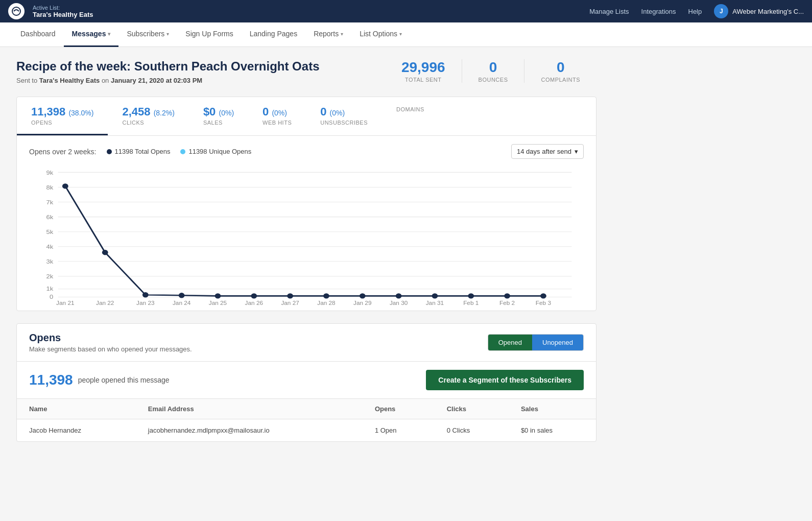 This screenshot has width=812, height=521. Describe the element at coordinates (558, 342) in the screenshot. I see `unopened-toggle: Unopened` at that location.